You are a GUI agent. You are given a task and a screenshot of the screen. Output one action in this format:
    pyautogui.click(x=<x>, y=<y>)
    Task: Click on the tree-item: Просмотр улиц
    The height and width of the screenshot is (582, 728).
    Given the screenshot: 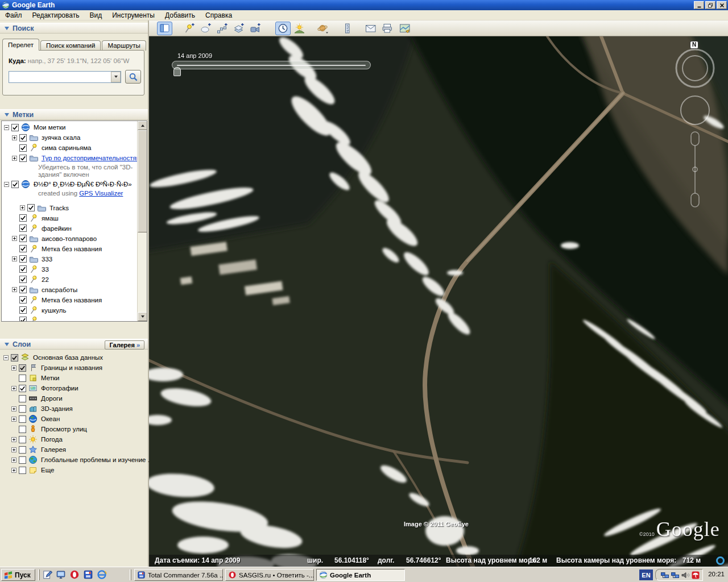 What is the action you would take?
    pyautogui.click(x=74, y=429)
    